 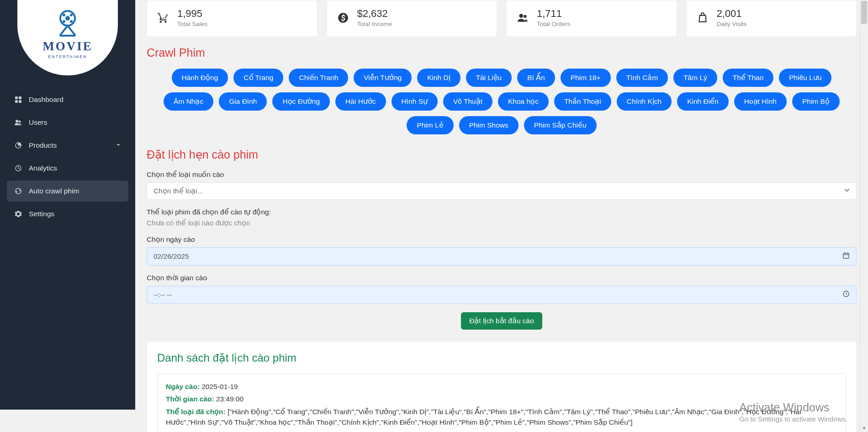 What do you see at coordinates (375, 24) in the screenshot?
I see `stat-label: Total Income` at bounding box center [375, 24].